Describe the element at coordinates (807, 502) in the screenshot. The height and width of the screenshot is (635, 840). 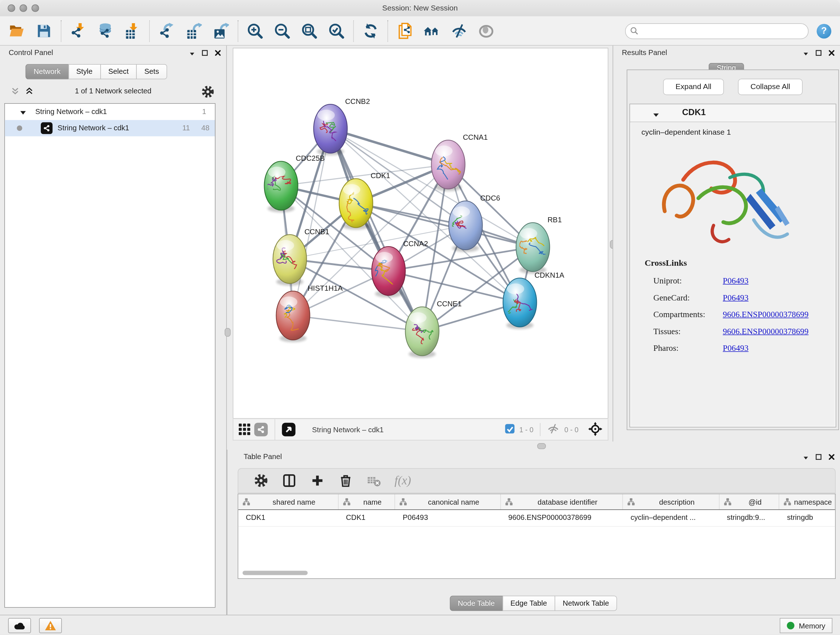
I see `column-header-namespace: namespace` at that location.